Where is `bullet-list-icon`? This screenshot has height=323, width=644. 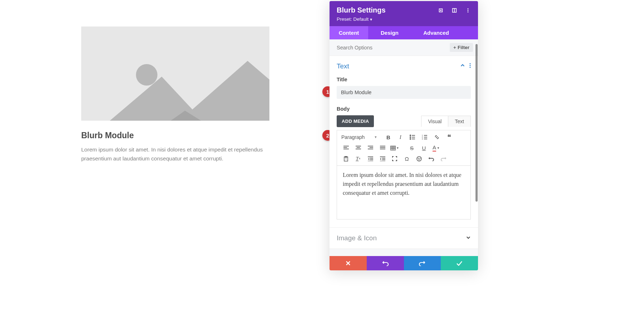
bullet-list-icon is located at coordinates (413, 137).